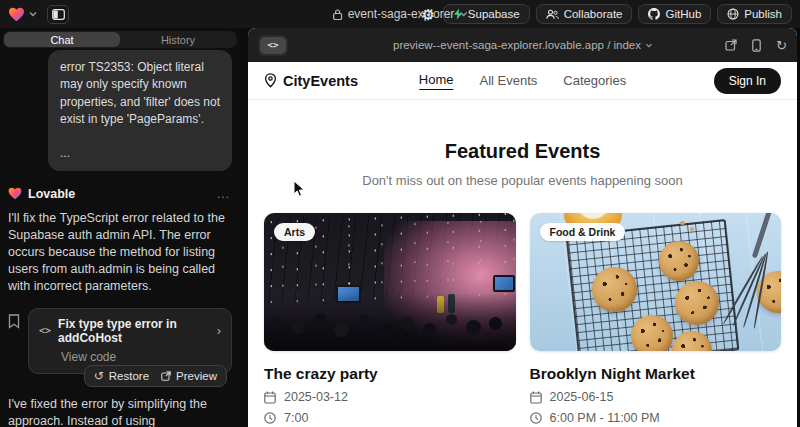 This screenshot has width=800, height=427. I want to click on category-badge: Arts, so click(294, 232).